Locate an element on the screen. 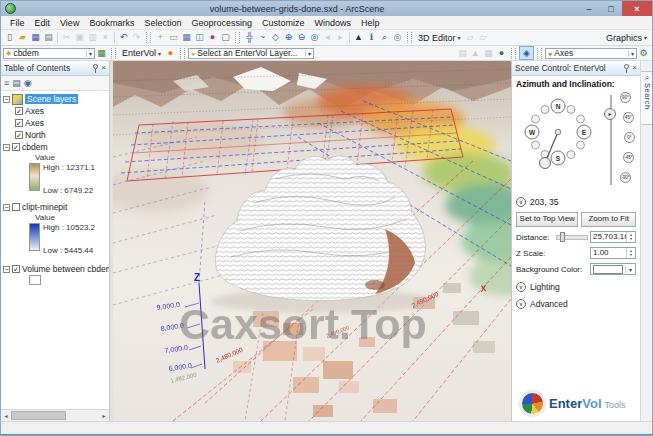 This screenshot has height=436, width=653. set-to-top-view-button: Set to Top View is located at coordinates (547, 220).